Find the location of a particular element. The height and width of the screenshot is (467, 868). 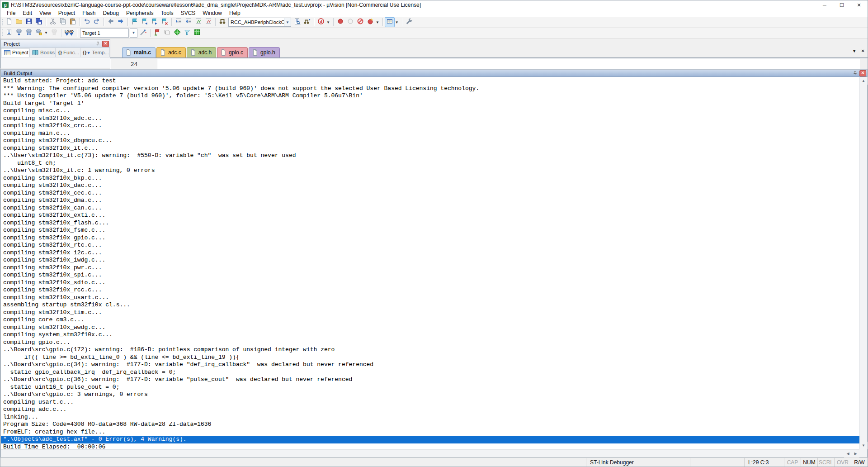

build-log-line: assembling startup_stm32f10x_cl.s... is located at coordinates (430, 305).